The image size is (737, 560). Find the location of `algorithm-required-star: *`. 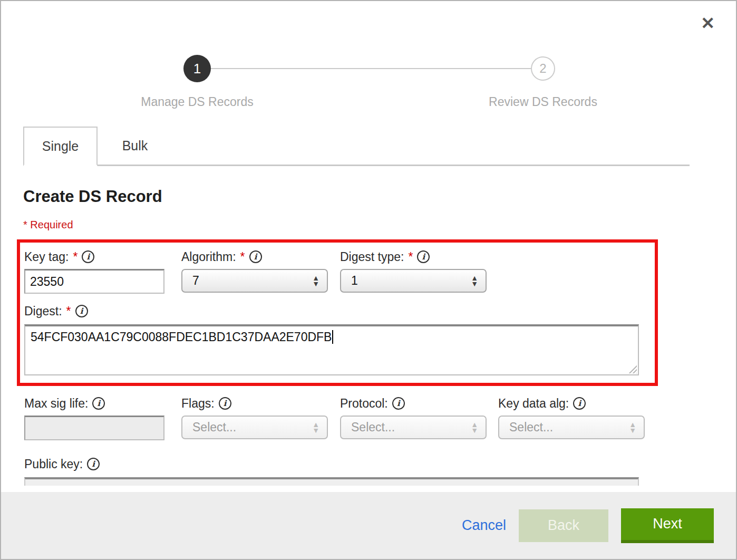

algorithm-required-star: * is located at coordinates (243, 257).